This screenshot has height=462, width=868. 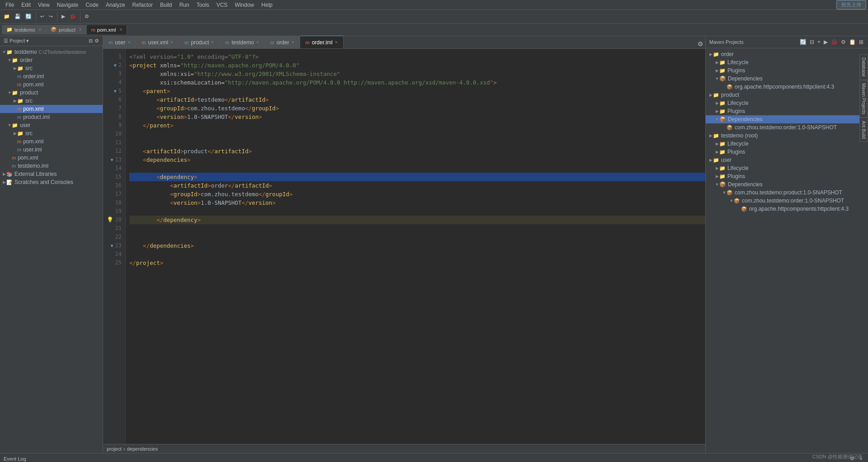 I want to click on toolbar-redo-btn: ↪, so click(x=51, y=16).